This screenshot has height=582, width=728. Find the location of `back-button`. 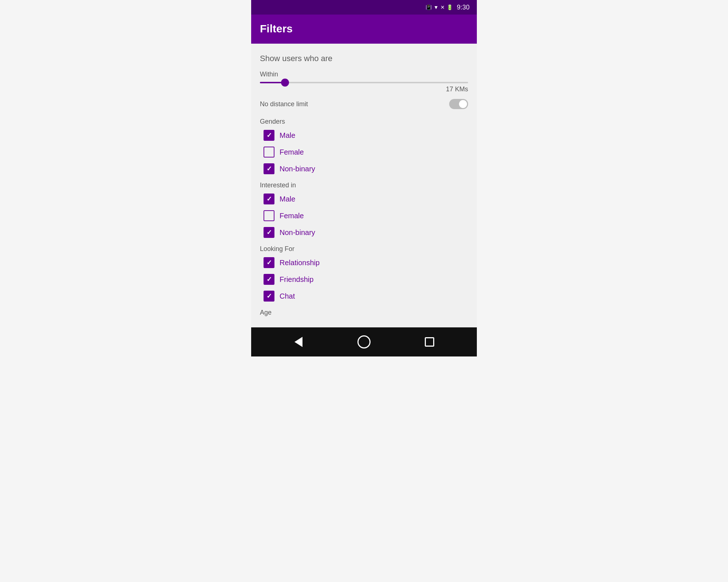

back-button is located at coordinates (298, 342).